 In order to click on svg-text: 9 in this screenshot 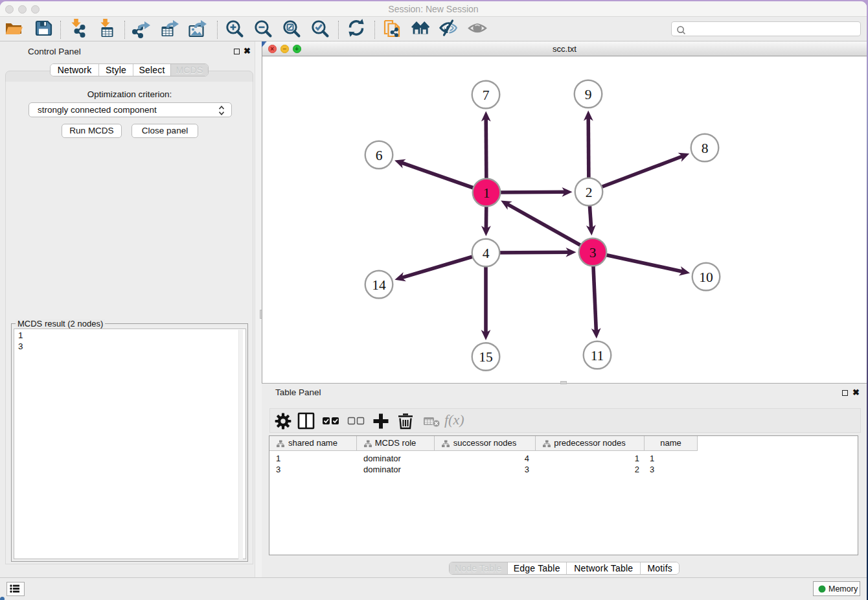, I will do `click(588, 95)`.